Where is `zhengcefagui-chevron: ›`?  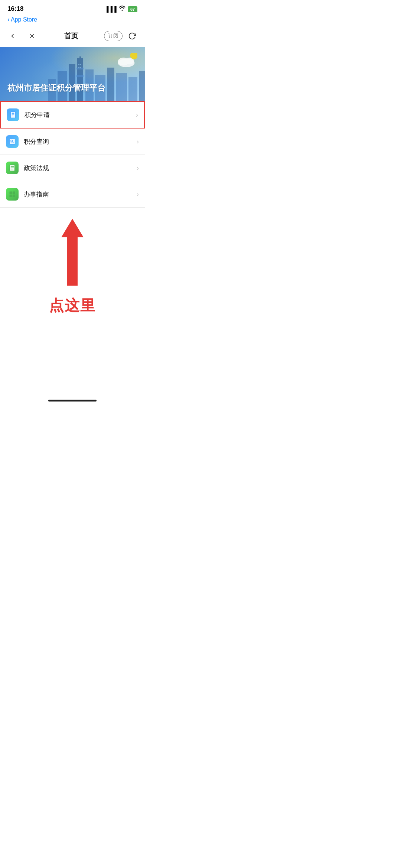 zhengcefagui-chevron: › is located at coordinates (138, 168).